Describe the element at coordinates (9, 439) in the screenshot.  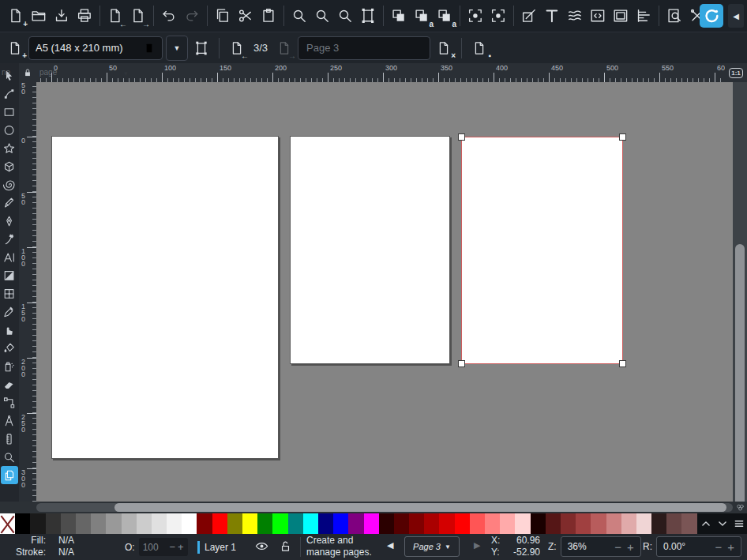
I see `ruler-tool` at that location.